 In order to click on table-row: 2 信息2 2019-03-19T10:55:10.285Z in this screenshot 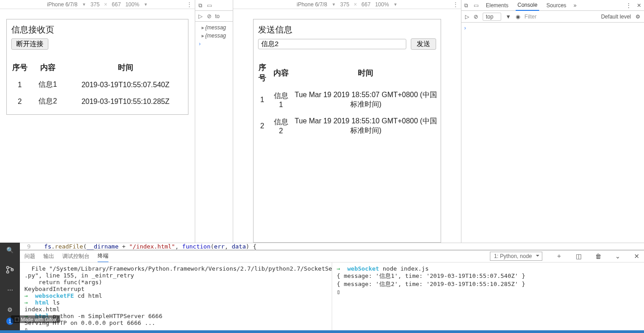, I will do `click(98, 101)`.